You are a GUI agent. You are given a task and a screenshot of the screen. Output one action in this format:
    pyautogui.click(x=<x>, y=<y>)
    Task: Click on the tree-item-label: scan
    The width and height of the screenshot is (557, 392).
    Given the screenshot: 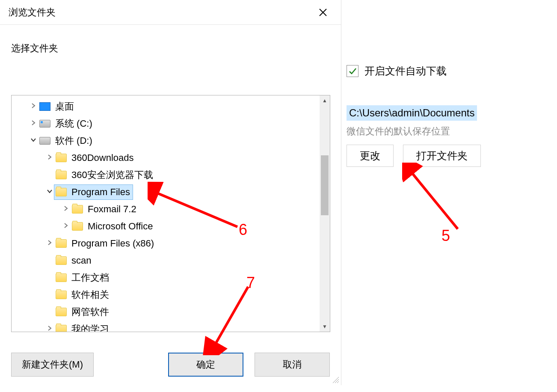 What is the action you would take?
    pyautogui.click(x=81, y=261)
    